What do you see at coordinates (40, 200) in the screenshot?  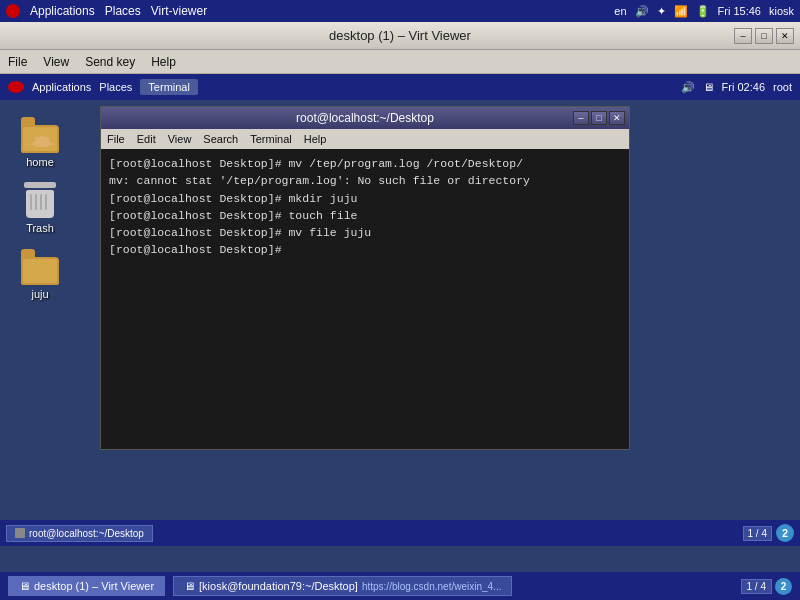 I see `trash-icon` at bounding box center [40, 200].